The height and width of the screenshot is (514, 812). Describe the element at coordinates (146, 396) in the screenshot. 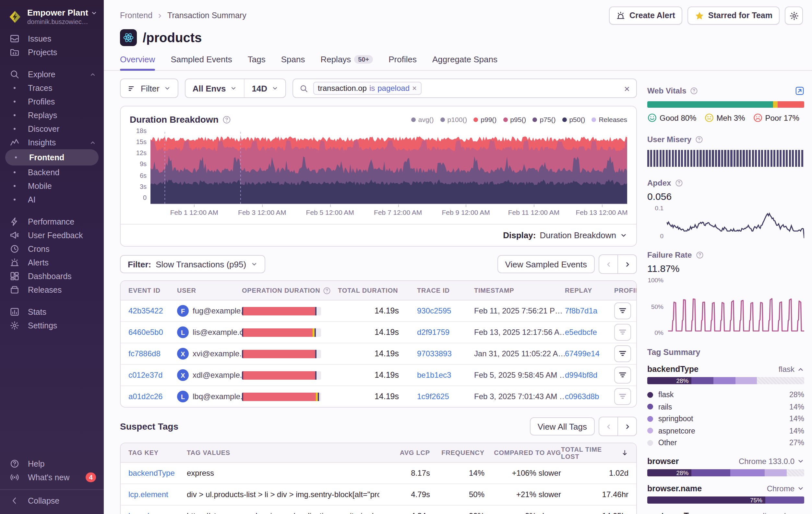

I see `event-id-link: a01d2c26` at that location.